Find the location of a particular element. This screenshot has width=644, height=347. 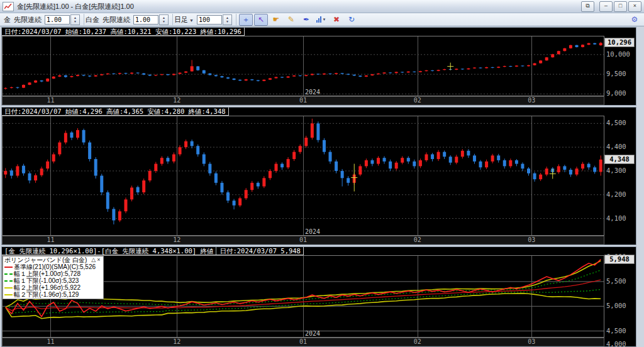

refresh: ↻ is located at coordinates (352, 20).